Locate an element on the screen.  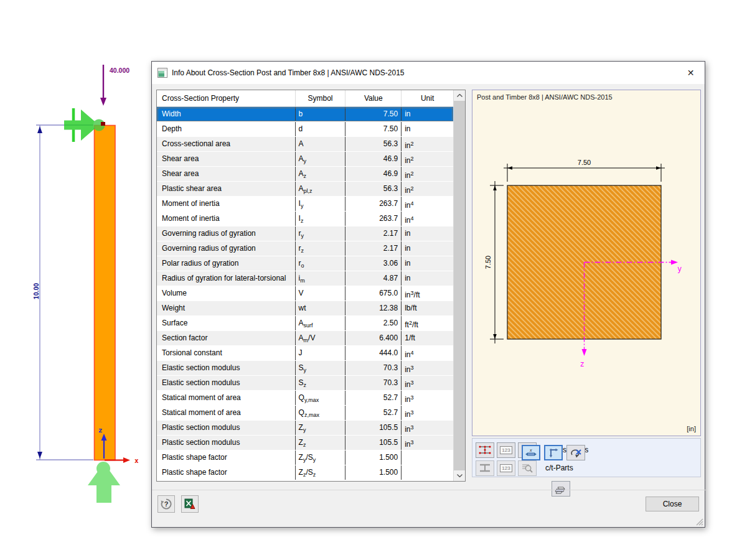
table-row: Moment of inertiaIy263.7in4 is located at coordinates (305, 204).